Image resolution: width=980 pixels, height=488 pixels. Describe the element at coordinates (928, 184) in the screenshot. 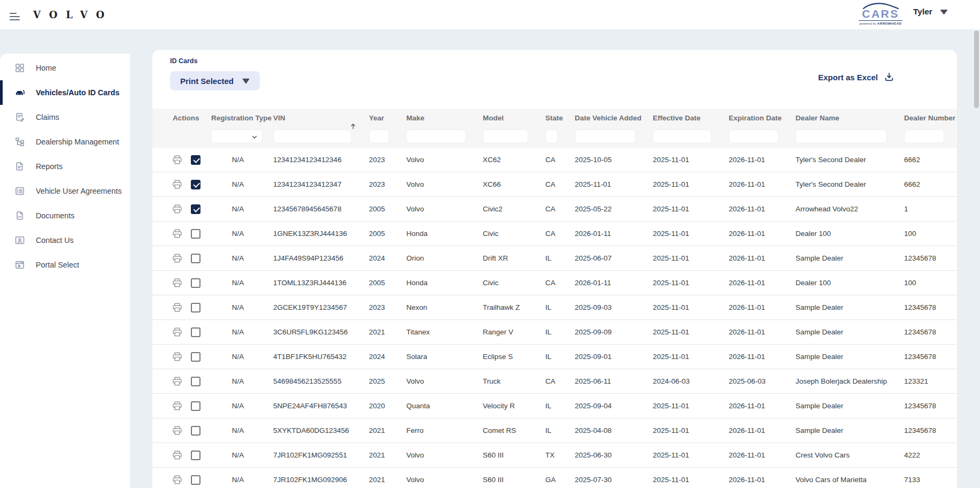

I see `cell-dealer-number: 6662` at that location.